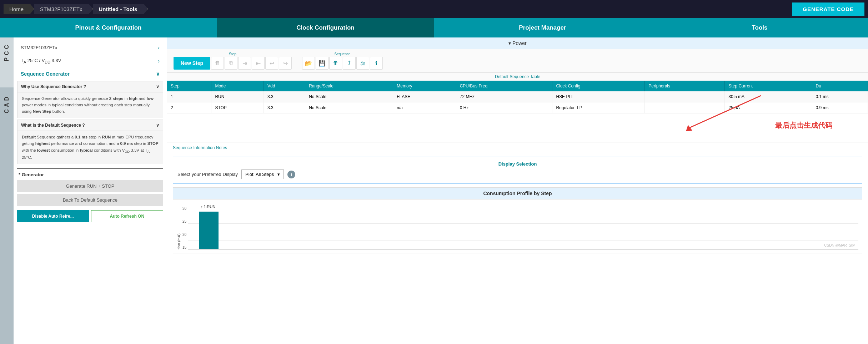 This screenshot has width=868, height=344. What do you see at coordinates (127, 216) in the screenshot?
I see `auto-refresh-on-button: Auto Refresh ON` at bounding box center [127, 216].